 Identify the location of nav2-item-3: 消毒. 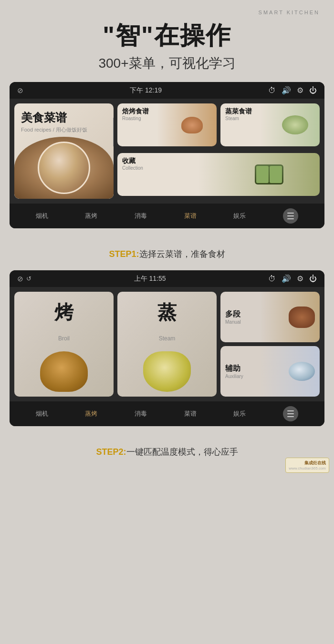
(141, 414).